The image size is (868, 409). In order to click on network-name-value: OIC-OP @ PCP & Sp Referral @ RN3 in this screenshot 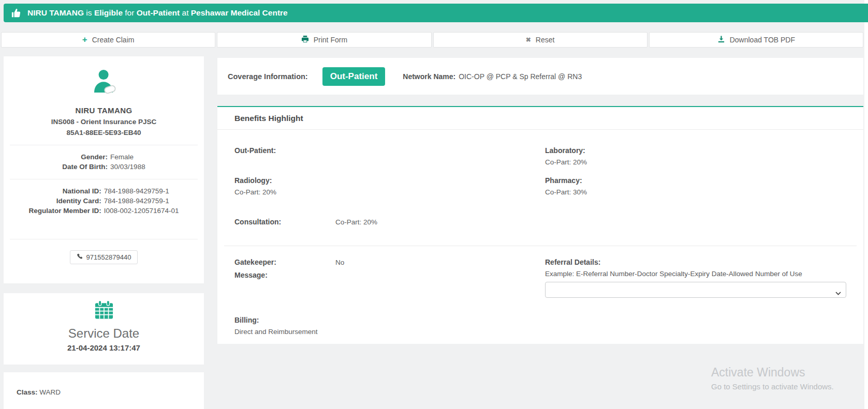, I will do `click(520, 77)`.